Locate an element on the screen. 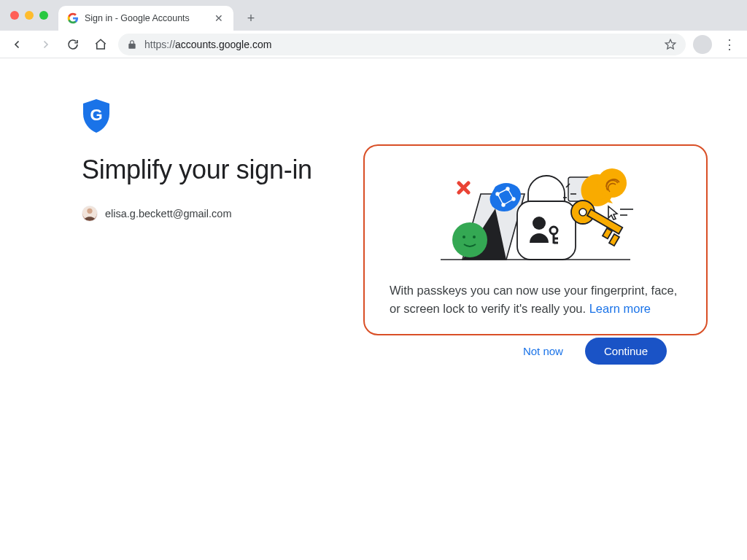 This screenshot has height=560, width=747. url-host: accounts.google.com is located at coordinates (223, 44).